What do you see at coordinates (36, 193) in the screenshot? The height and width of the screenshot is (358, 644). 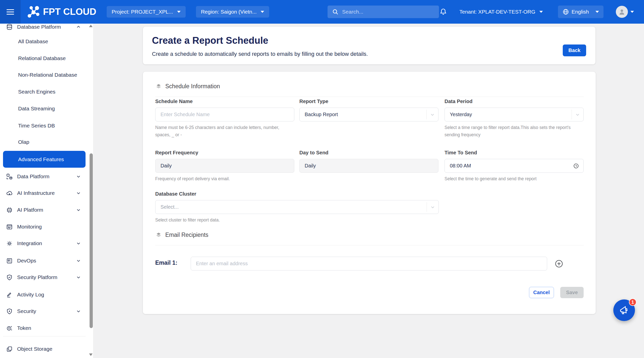 I see `sidebar-item-label: AI Infrastructure` at bounding box center [36, 193].